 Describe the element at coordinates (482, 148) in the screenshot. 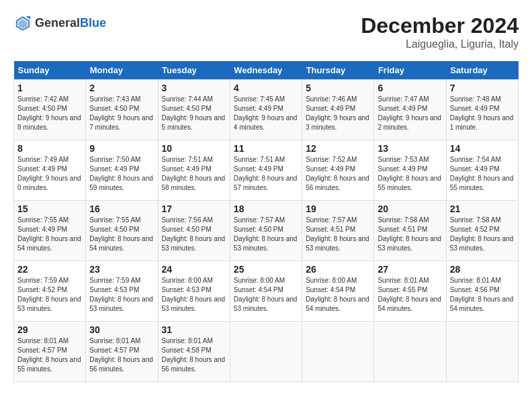

I see `day-number: 14` at that location.